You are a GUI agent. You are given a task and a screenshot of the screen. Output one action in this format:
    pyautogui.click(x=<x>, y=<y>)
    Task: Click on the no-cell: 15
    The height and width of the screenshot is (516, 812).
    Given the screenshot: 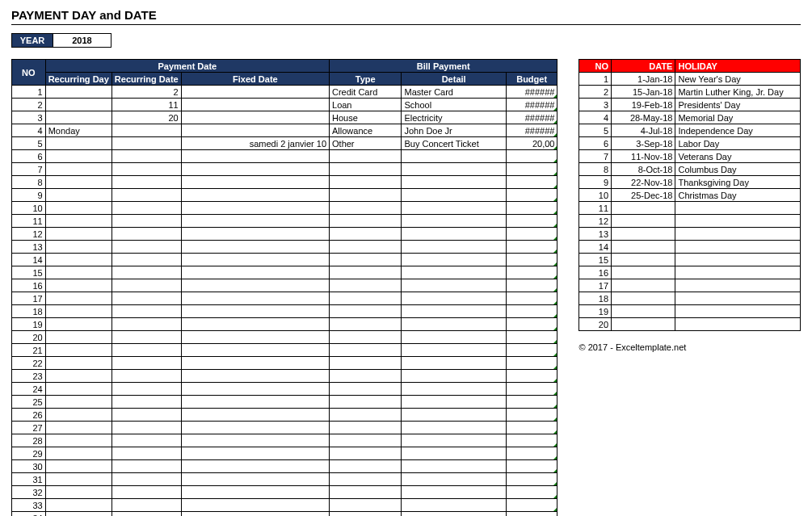 What is the action you would take?
    pyautogui.click(x=29, y=273)
    